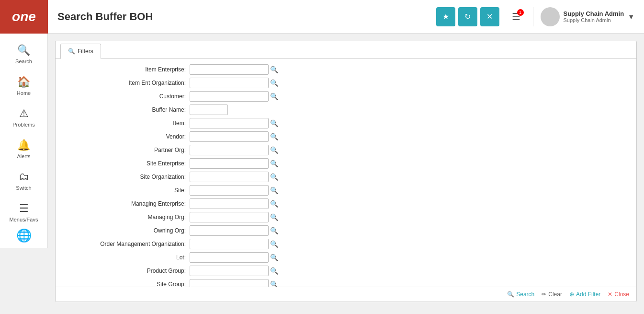 This screenshot has width=644, height=314. I want to click on input-item-enterprise, so click(229, 70).